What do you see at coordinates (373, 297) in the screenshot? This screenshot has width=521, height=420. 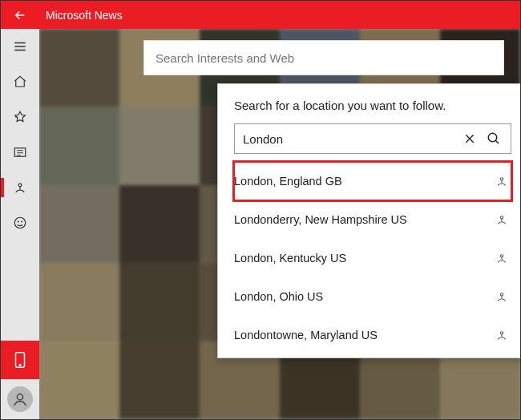 I see `location-result: London, Ohio US` at bounding box center [373, 297].